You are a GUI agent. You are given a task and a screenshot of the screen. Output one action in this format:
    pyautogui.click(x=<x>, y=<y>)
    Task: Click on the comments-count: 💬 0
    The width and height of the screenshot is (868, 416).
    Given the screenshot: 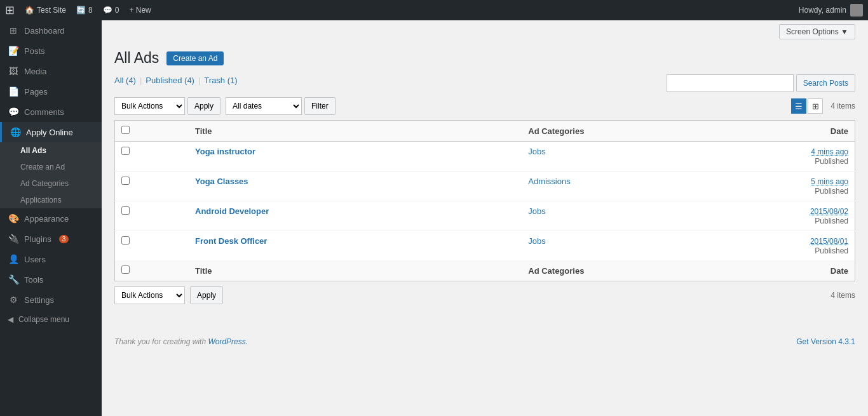 What is the action you would take?
    pyautogui.click(x=111, y=10)
    